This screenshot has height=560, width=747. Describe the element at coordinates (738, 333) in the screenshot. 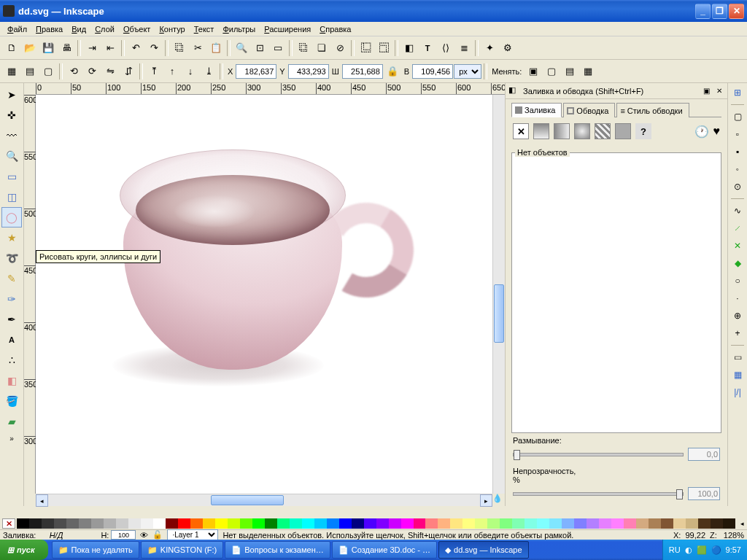

I see `snap-rotation-button: +` at that location.